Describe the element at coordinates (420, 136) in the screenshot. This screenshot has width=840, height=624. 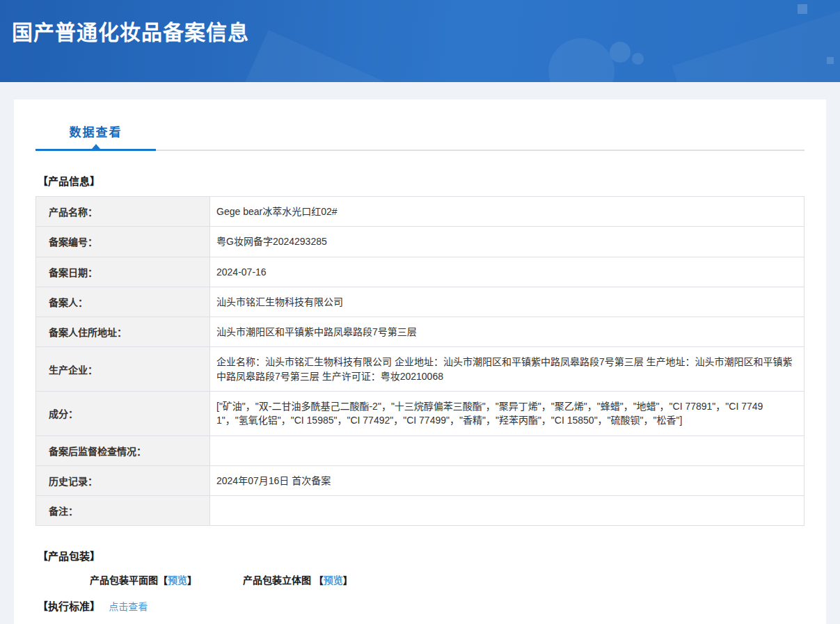
I see `tab-strip: 数据查看` at that location.